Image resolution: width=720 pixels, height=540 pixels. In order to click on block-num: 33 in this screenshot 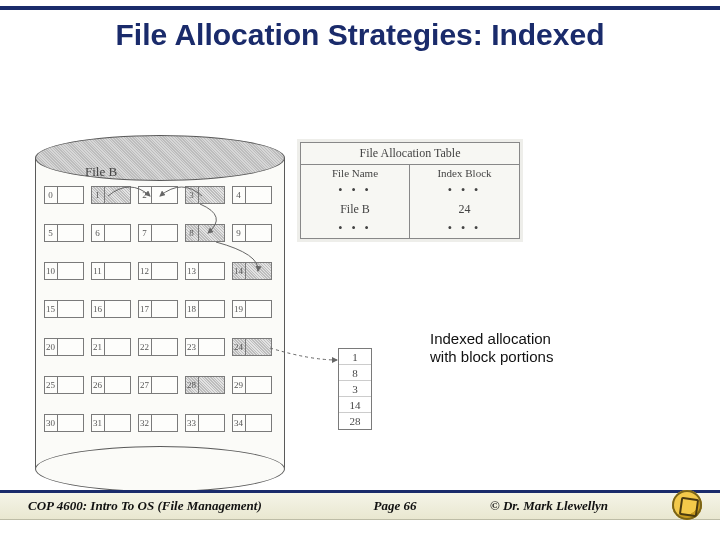, I will do `click(192, 423)`.